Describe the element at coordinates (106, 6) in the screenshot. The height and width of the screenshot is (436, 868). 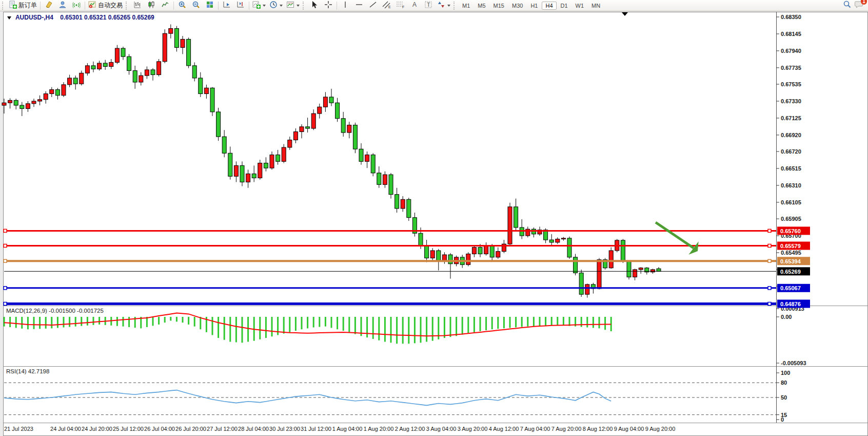
I see `autotrading-button: 自动交易` at that location.